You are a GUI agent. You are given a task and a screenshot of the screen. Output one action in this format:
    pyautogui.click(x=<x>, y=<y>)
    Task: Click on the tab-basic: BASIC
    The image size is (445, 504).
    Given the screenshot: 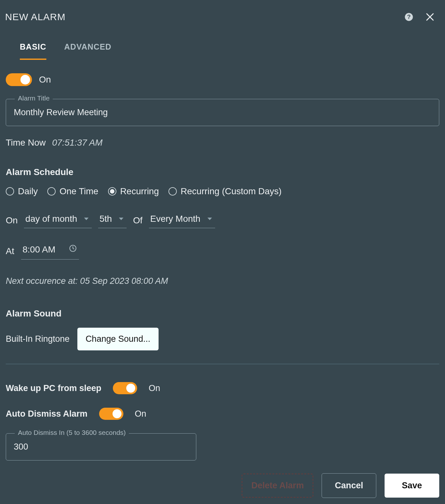 What is the action you would take?
    pyautogui.click(x=33, y=51)
    